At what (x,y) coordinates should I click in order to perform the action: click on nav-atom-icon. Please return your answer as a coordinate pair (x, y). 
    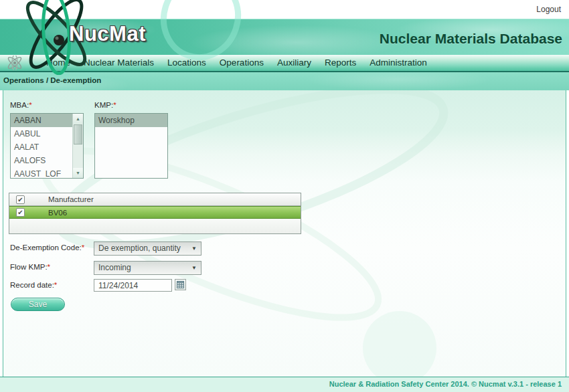
    Looking at the image, I should click on (15, 63).